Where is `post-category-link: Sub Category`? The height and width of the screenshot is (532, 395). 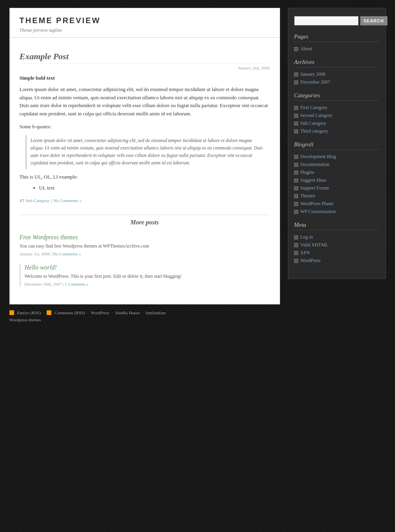
post-category-link: Sub Category is located at coordinates (38, 200).